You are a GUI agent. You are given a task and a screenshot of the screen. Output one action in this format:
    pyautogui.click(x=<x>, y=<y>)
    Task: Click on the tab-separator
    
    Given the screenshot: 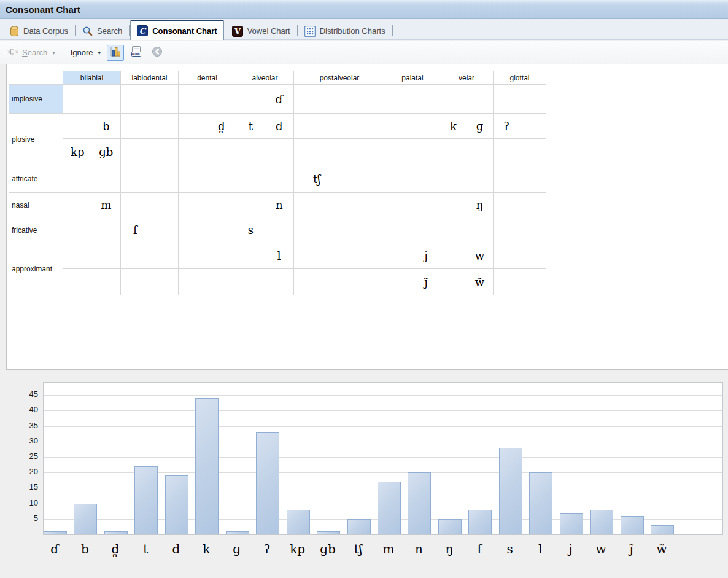 What is the action you would take?
    pyautogui.click(x=75, y=31)
    